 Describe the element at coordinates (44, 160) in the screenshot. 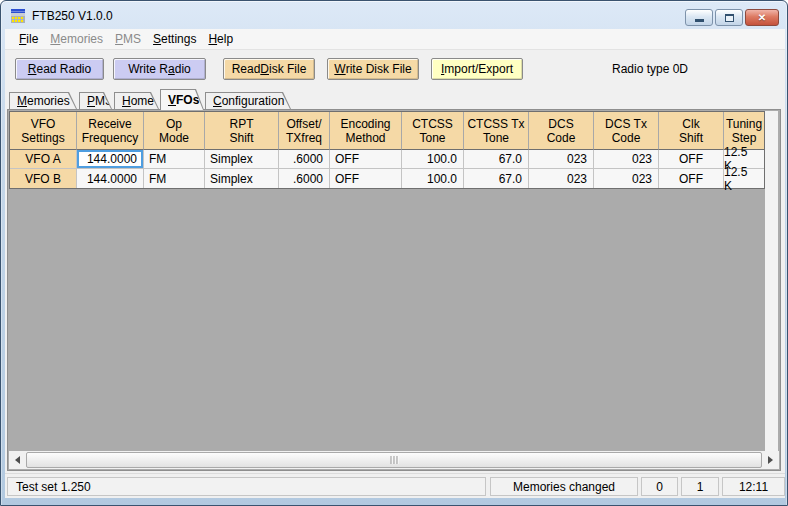

I see `row-header-vfo-a: VFO A` at that location.